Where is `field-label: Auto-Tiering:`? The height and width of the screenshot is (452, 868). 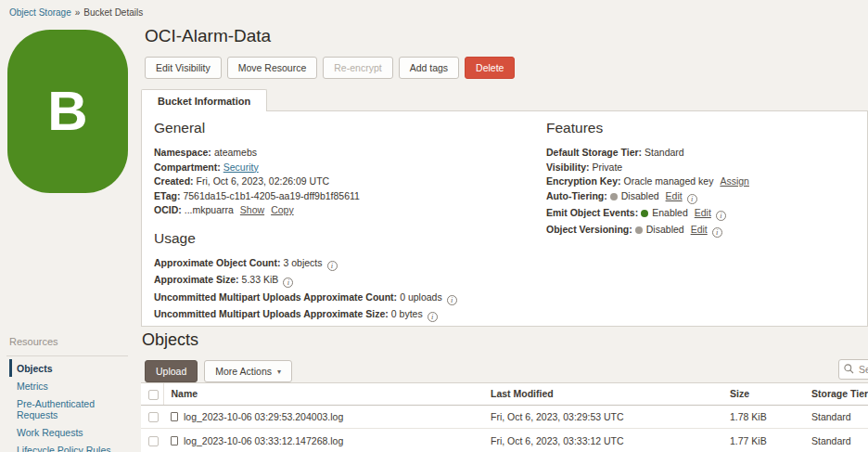
field-label: Auto-Tiering: is located at coordinates (577, 196).